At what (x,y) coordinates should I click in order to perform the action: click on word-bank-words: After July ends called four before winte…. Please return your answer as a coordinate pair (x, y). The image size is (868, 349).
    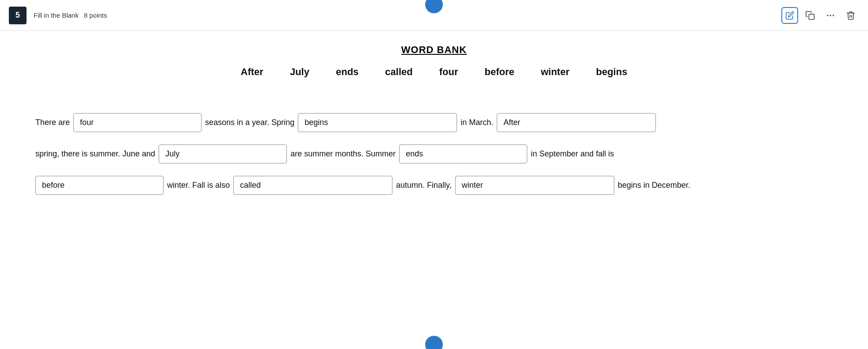
    Looking at the image, I should click on (434, 72).